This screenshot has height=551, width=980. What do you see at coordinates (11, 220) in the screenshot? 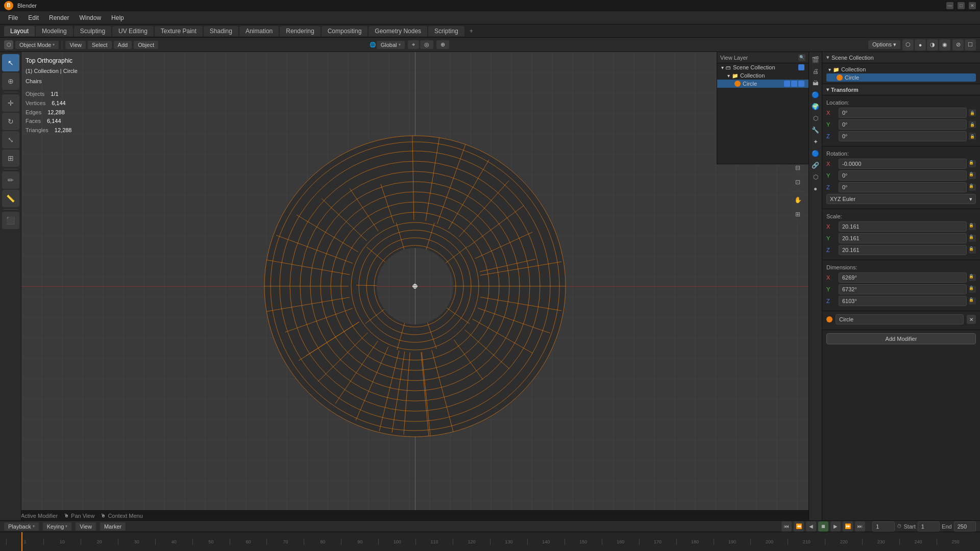
I see `add-cube-tool: ⬛` at bounding box center [11, 220].